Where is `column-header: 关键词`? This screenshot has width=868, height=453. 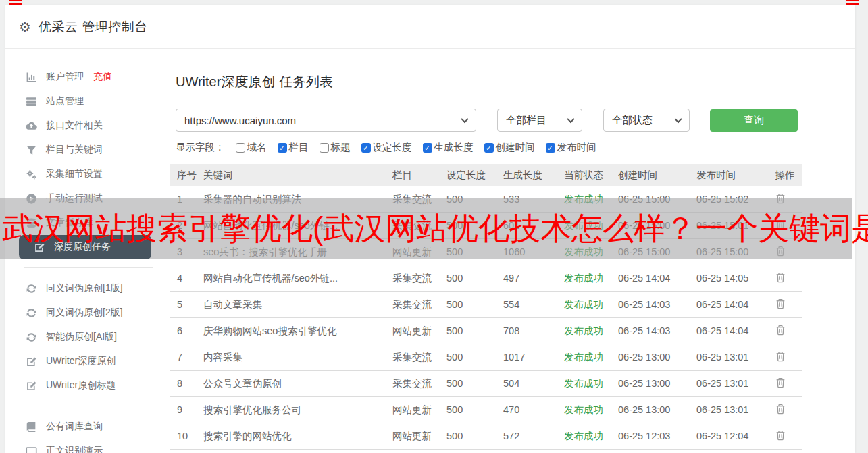 column-header: 关键词 is located at coordinates (298, 176).